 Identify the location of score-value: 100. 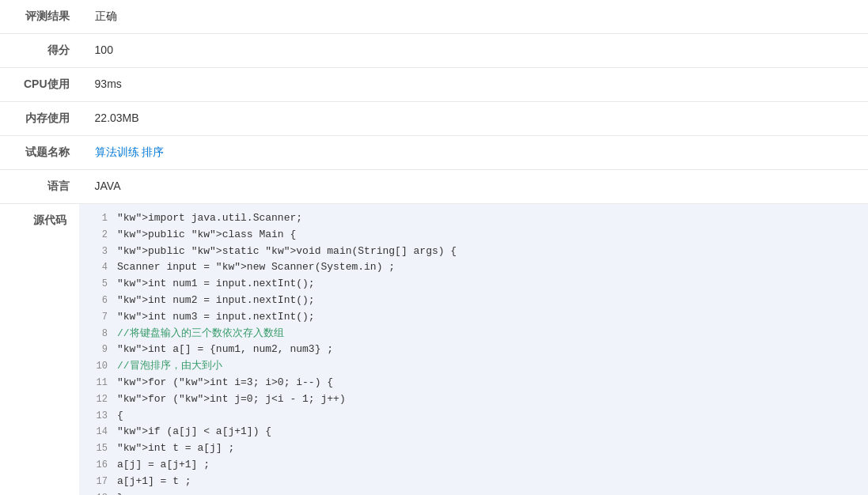
(475, 51).